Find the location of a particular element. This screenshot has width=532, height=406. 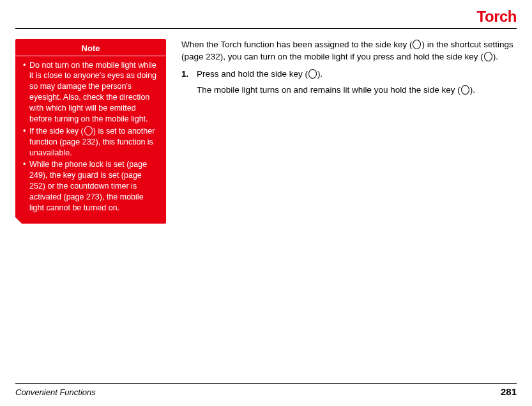

step-text-part: ). is located at coordinates (320, 74).